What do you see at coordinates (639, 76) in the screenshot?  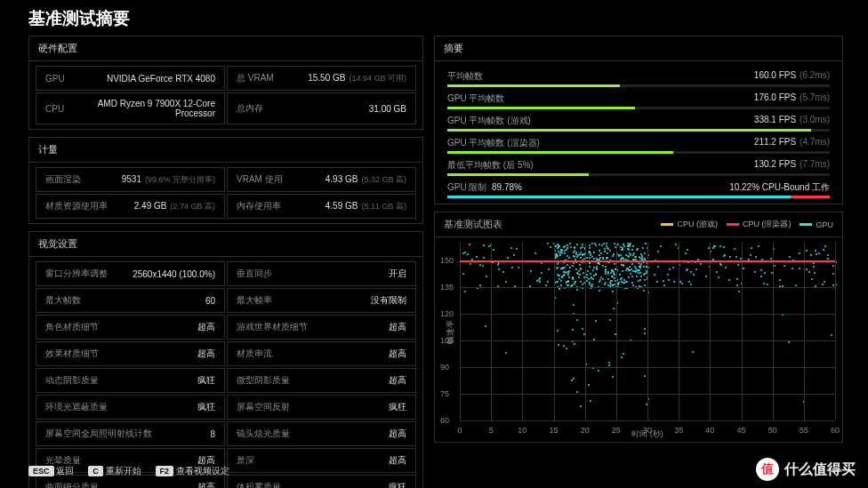 I see `summary-row: 平均帧数160.0 FPS(6.2ms)` at bounding box center [639, 76].